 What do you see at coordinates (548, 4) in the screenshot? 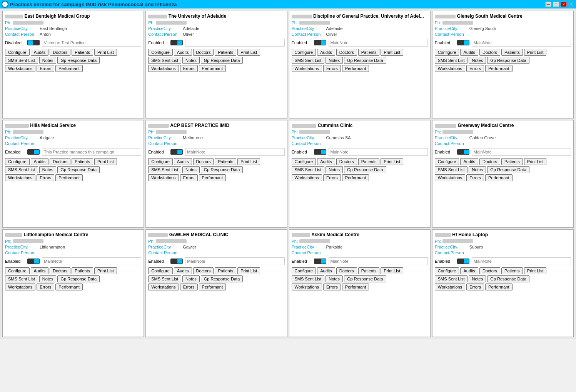
I see `minimize-button: —` at bounding box center [548, 4].